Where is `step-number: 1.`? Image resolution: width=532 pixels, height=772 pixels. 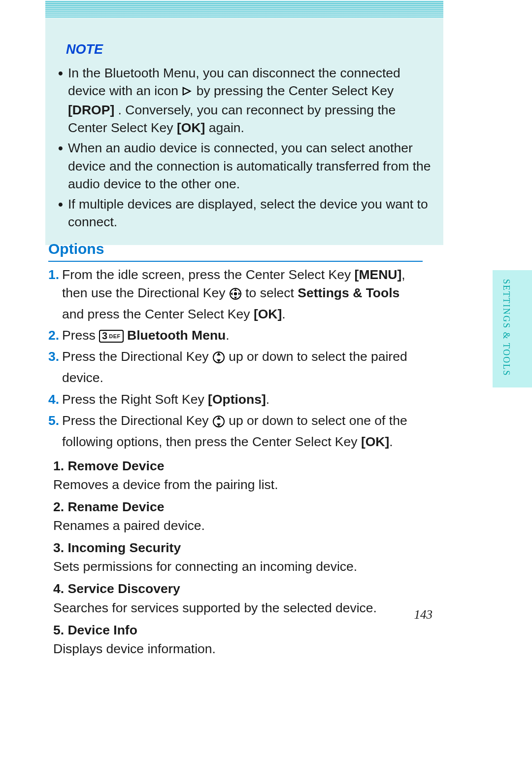
step-number: 1. is located at coordinates (54, 275).